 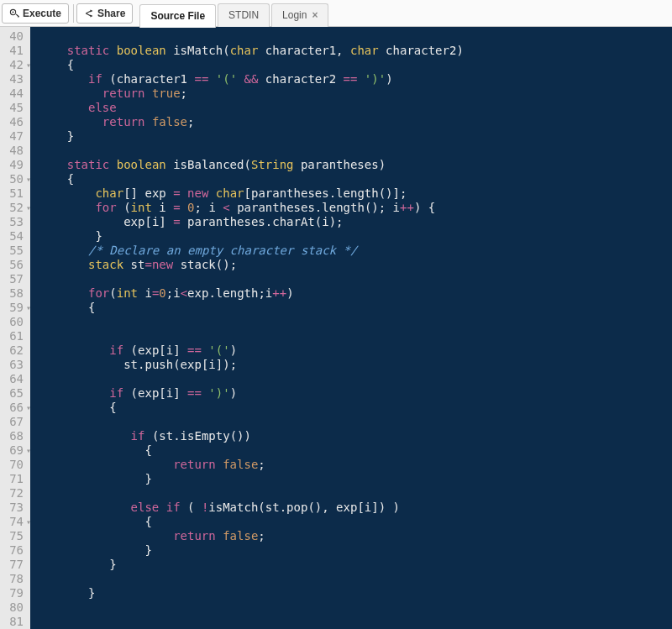 What do you see at coordinates (355, 265) in the screenshot?
I see `code-line: stack st=new stack();` at bounding box center [355, 265].